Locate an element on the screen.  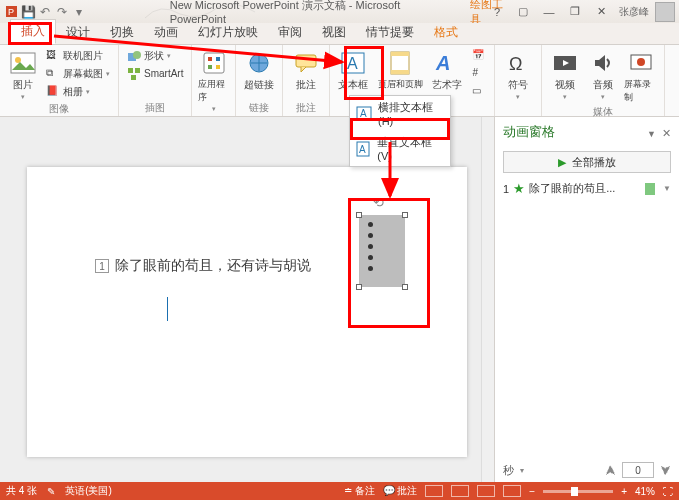
number-icon: # is located at coordinates (479, 74).